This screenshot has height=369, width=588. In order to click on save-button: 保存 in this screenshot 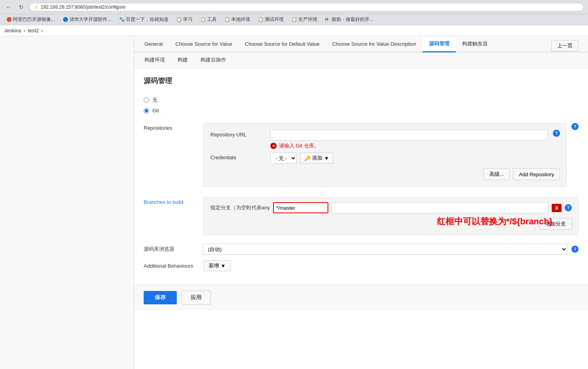, I will do `click(160, 298)`.